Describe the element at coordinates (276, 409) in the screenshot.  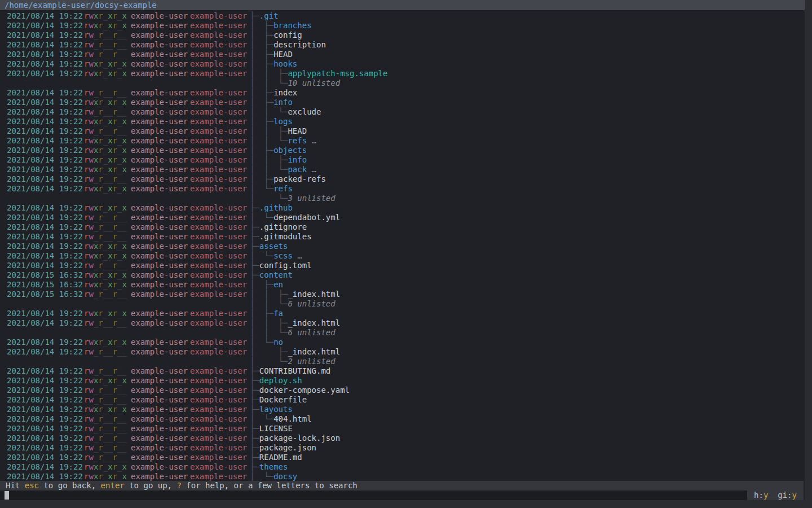
I see `file-name: layouts` at that location.